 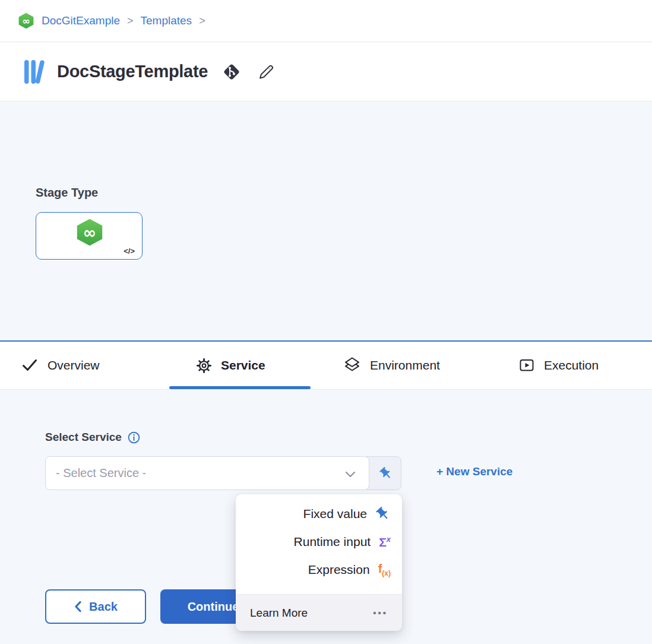 What do you see at coordinates (34, 72) in the screenshot?
I see `template-library-icon` at bounding box center [34, 72].